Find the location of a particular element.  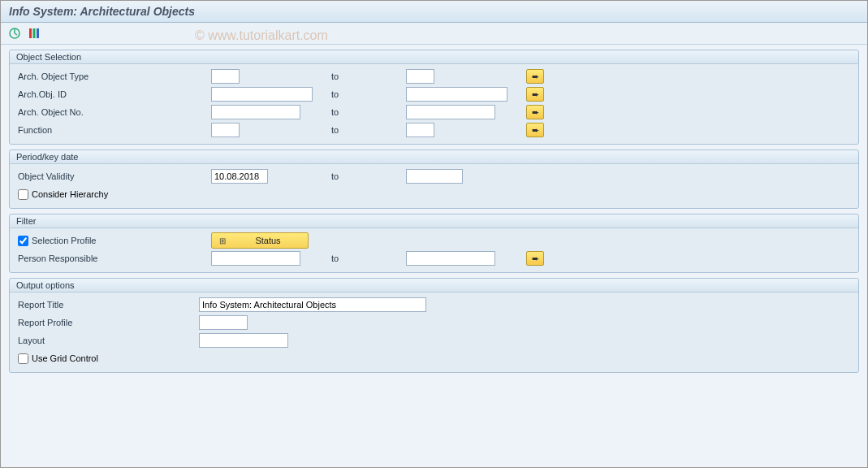

group-title-object-selection: Object Selection is located at coordinates (434, 57).